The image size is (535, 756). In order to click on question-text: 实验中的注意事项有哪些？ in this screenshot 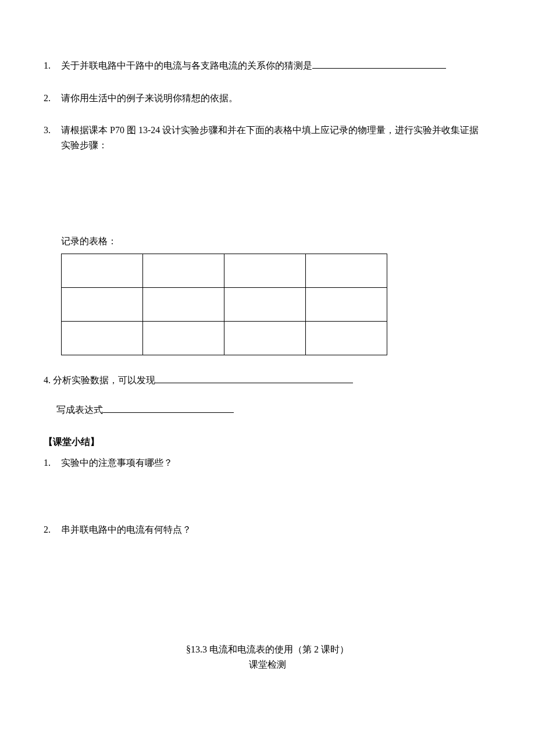, I will do `click(117, 463)`.